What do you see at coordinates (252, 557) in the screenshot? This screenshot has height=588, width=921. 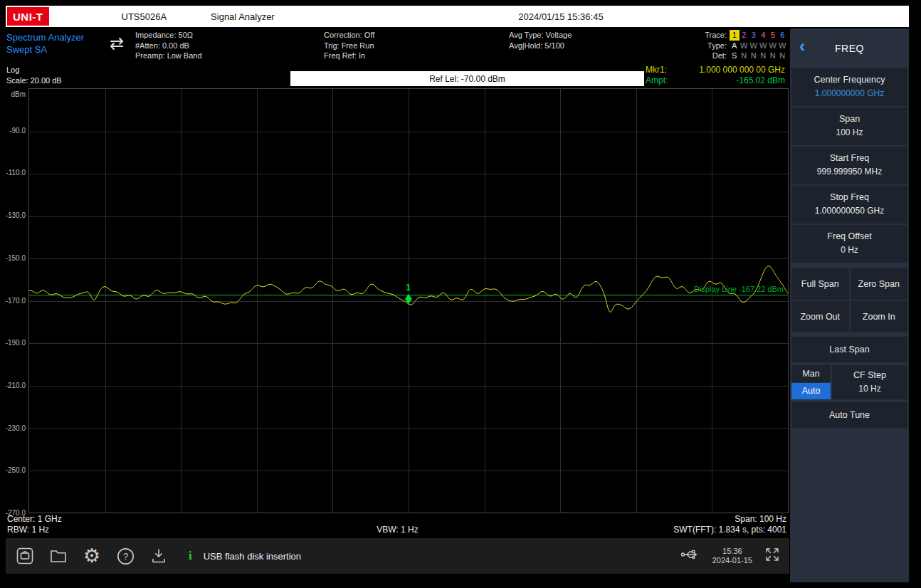 I see `status-message-text: USB flash disk insertion` at bounding box center [252, 557].